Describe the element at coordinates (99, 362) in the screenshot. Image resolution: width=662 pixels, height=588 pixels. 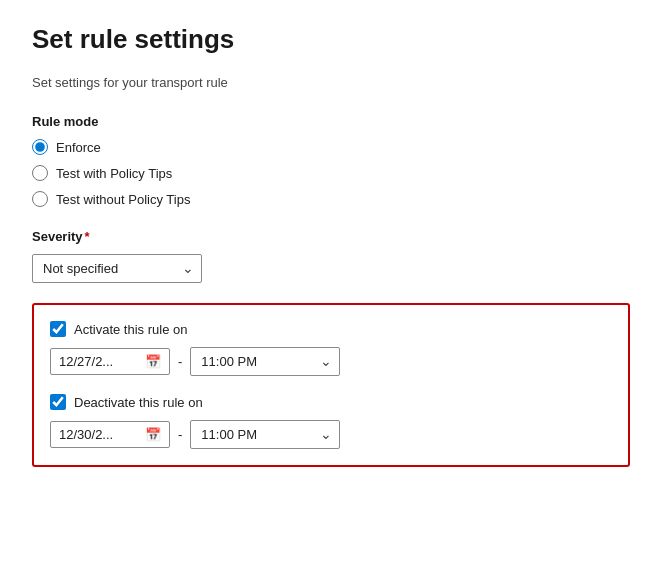
I see `activate-date-value: 12/27/2...` at that location.